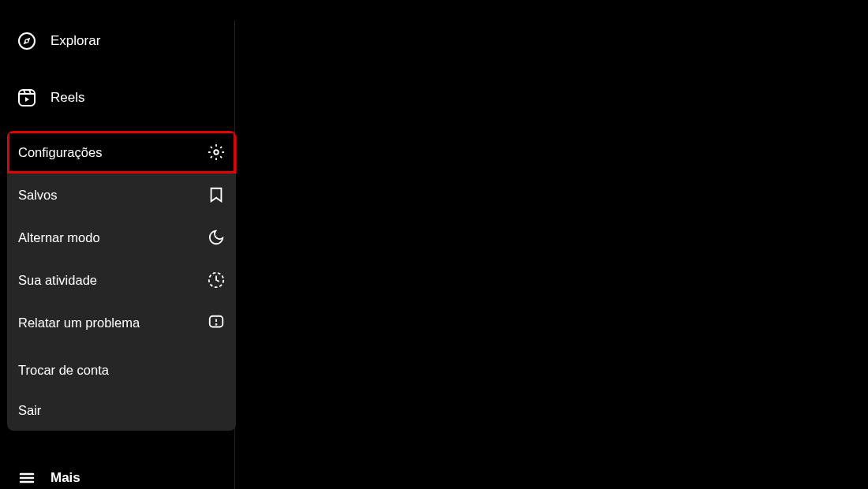 The image size is (868, 489). What do you see at coordinates (27, 41) in the screenshot?
I see `compass-icon` at bounding box center [27, 41].